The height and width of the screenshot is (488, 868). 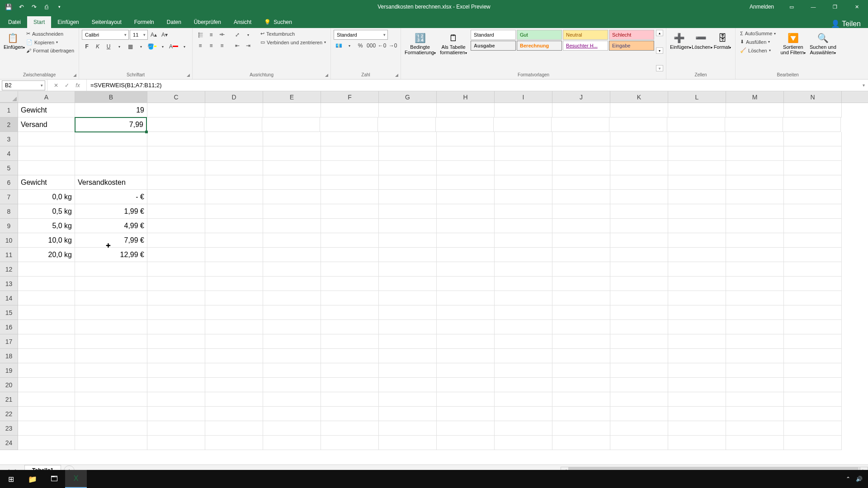 I want to click on close-button: ✕, so click(x=857, y=7).